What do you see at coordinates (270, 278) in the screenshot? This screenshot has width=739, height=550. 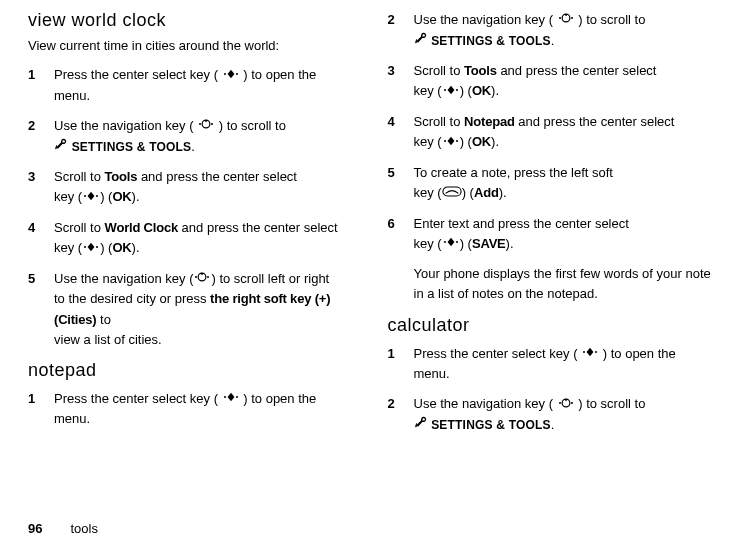 I see `text: ) to scroll left or right` at bounding box center [270, 278].